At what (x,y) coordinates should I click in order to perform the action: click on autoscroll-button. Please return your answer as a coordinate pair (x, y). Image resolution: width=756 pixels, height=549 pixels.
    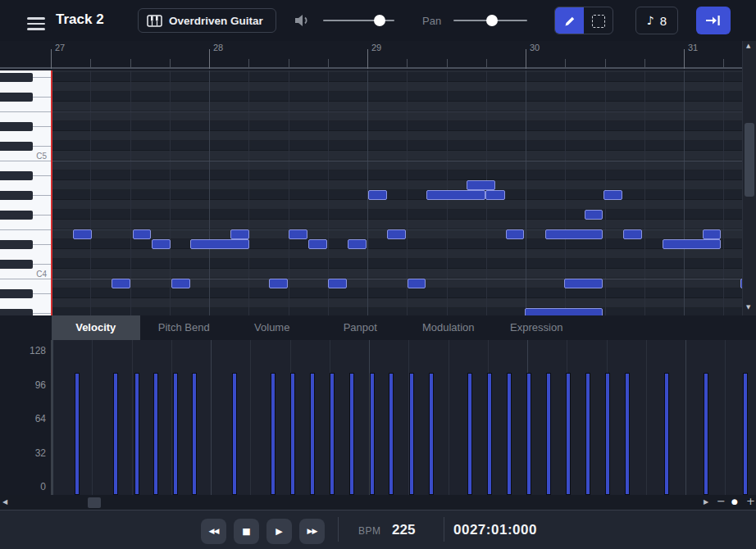
    Looking at the image, I should click on (713, 20).